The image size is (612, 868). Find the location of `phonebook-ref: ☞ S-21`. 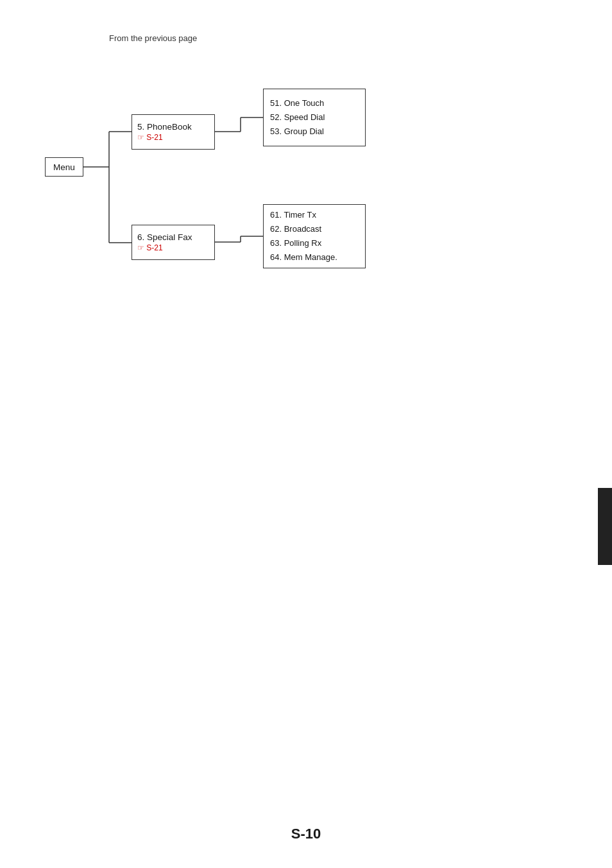

phonebook-ref: ☞ S-21 is located at coordinates (150, 137).